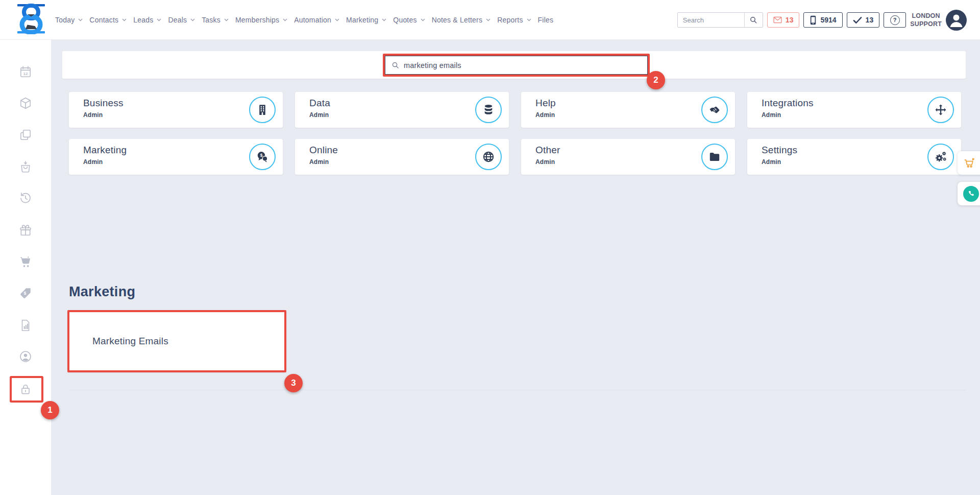 The height and width of the screenshot is (495, 980). I want to click on admin-card-data: Data Admin, so click(402, 110).